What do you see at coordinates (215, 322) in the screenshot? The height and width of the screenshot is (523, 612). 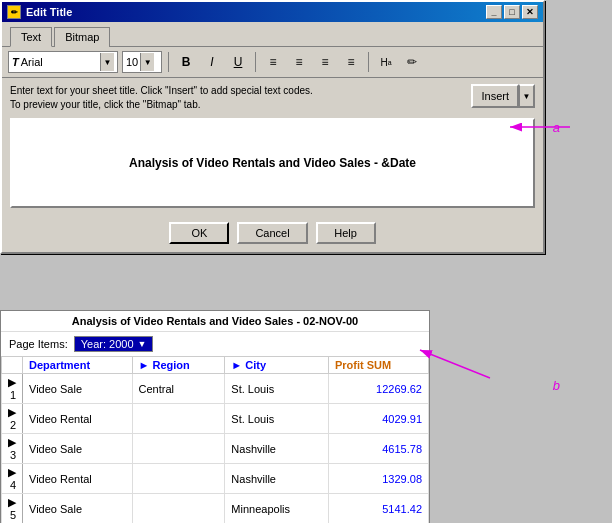 I see `pivot-title: Analysis of Video Rentals and Video Sale…` at bounding box center [215, 322].